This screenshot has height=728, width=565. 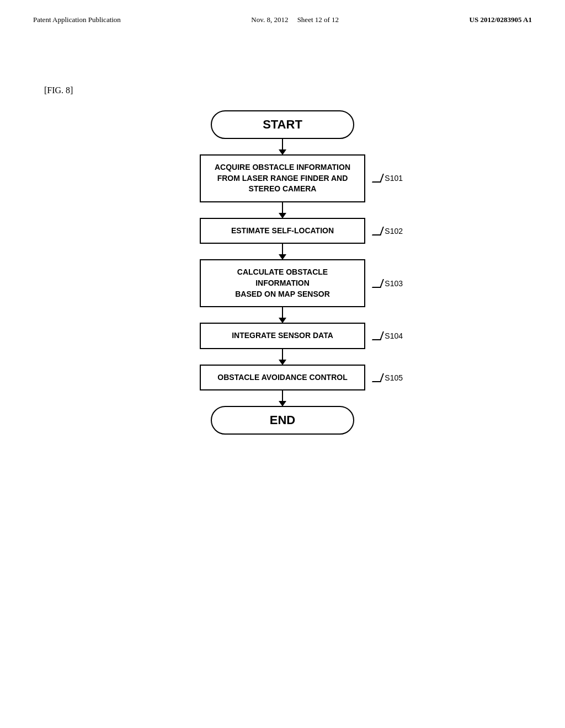 What do you see at coordinates (282, 420) in the screenshot?
I see `end-label: END` at bounding box center [282, 420].